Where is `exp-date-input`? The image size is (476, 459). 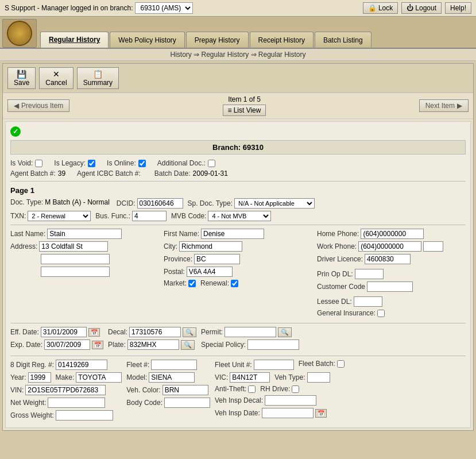 exp-date-input is located at coordinates (67, 345).